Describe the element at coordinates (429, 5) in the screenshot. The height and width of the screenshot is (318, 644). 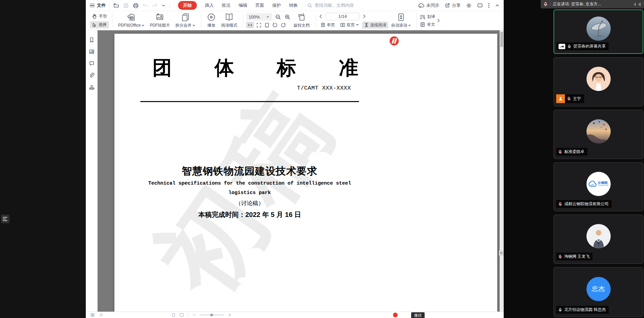
I see `sync-status-button: 未同步` at that location.